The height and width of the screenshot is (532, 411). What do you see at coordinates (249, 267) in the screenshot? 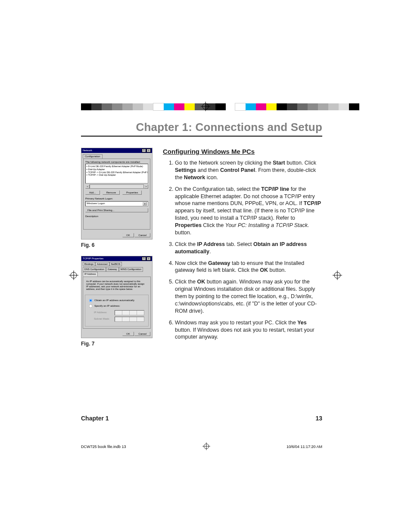
I see `step-item: Now click the Gateway tab to ensure that…` at bounding box center [249, 267].